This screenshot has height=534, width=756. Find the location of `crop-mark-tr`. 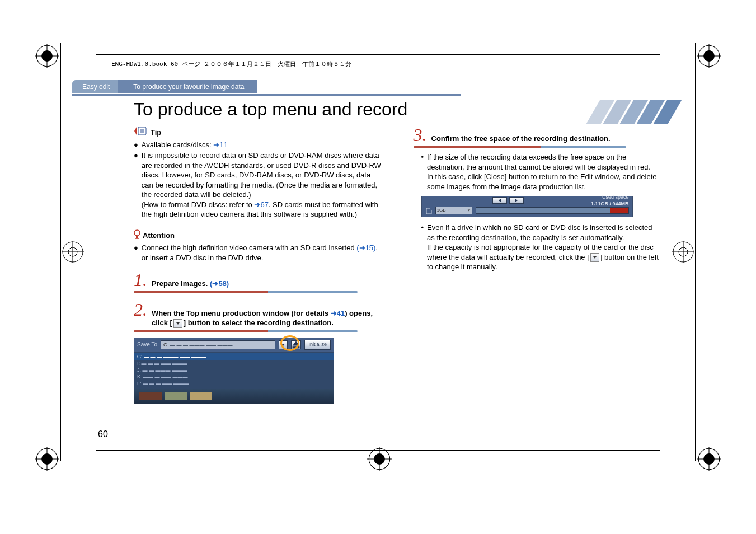

crop-mark-tr is located at coordinates (709, 56).